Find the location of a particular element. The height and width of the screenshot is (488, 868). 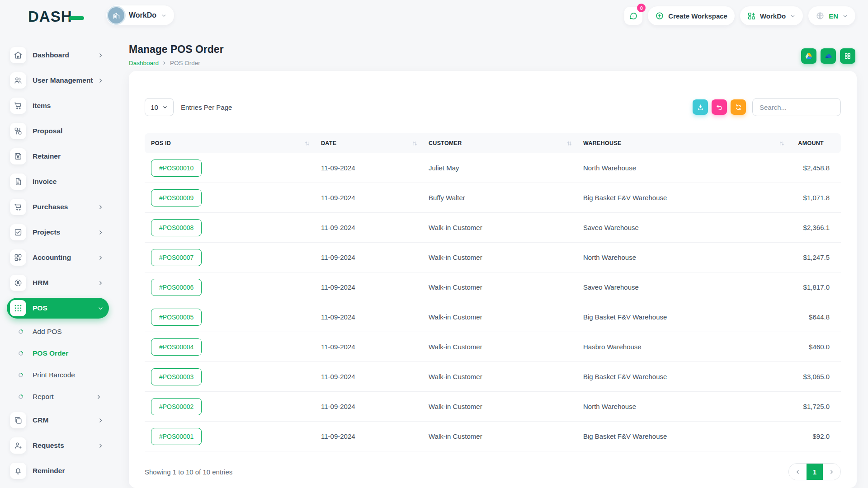

users-icon is located at coordinates (18, 80).